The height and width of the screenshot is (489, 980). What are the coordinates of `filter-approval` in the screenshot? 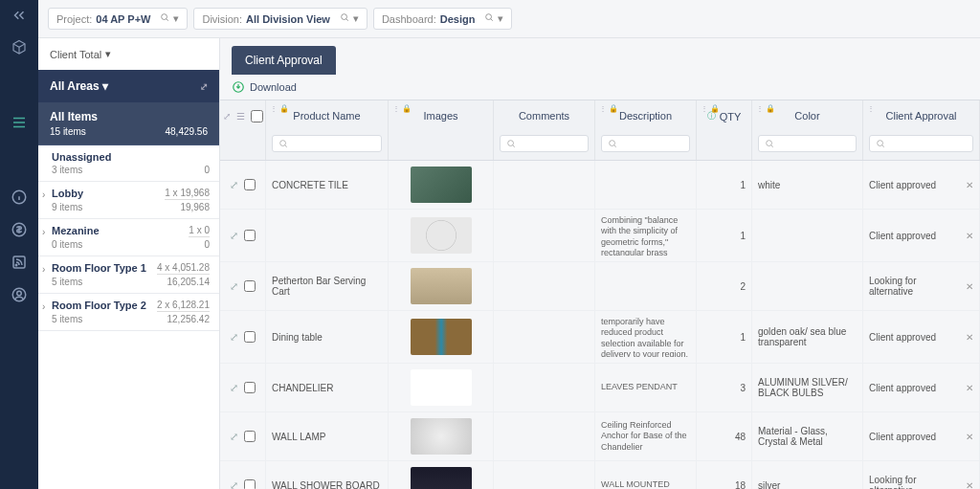 It's located at (921, 144).